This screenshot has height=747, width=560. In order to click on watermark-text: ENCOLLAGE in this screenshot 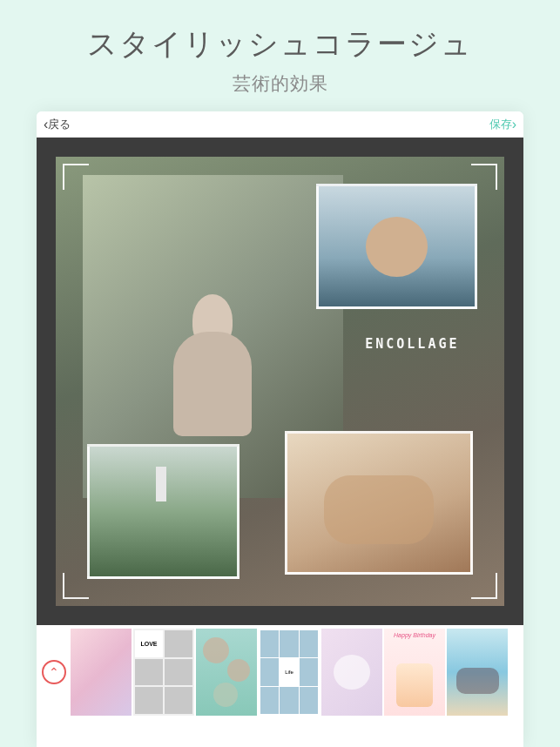, I will do `click(412, 344)`.